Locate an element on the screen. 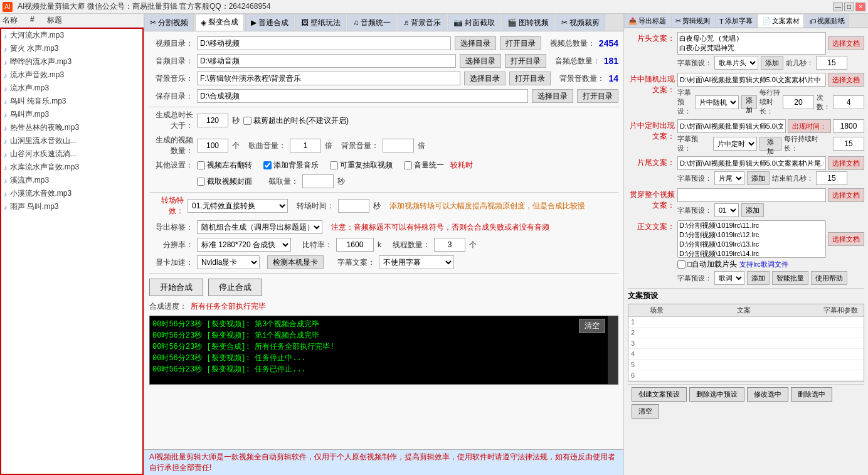 This screenshot has height=475, width=868. list-item: ♪山谷河水疾速流淌... is located at coordinates (71, 154).